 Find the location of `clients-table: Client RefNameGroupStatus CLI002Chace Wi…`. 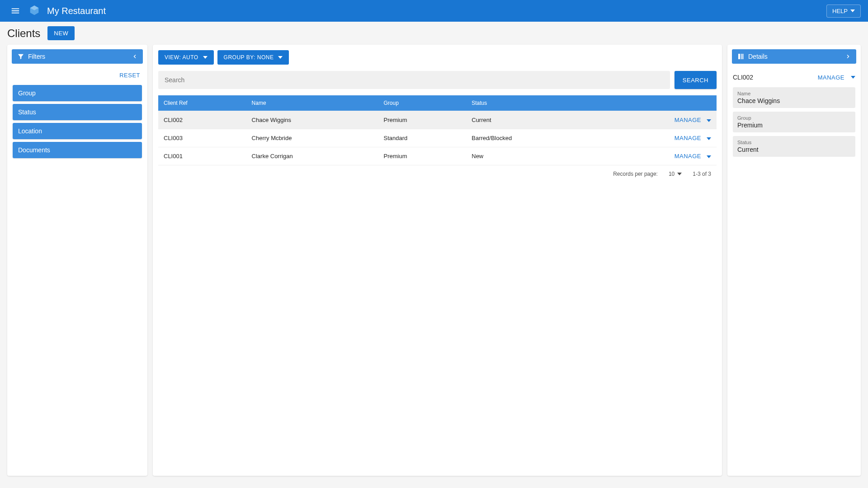

clients-table: Client RefNameGroupStatus CLI002Chace Wi… is located at coordinates (438, 130).